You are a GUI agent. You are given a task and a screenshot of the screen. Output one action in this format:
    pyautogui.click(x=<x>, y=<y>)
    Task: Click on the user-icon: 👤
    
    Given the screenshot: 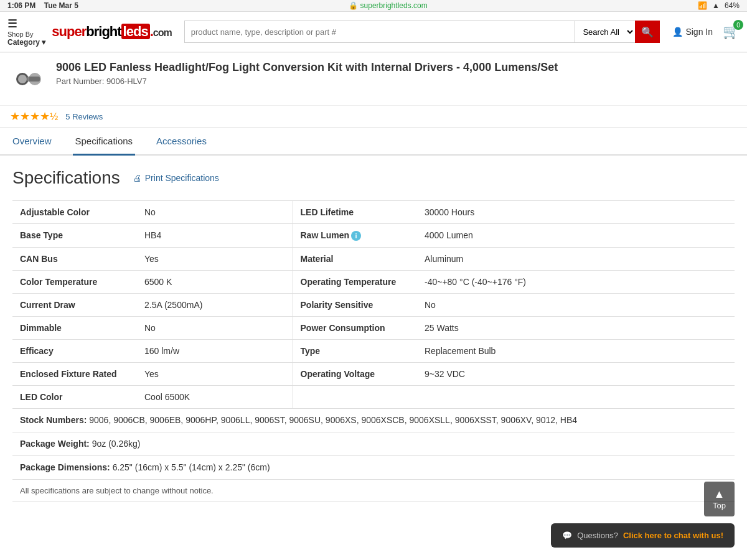 What is the action you would take?
    pyautogui.click(x=677, y=32)
    